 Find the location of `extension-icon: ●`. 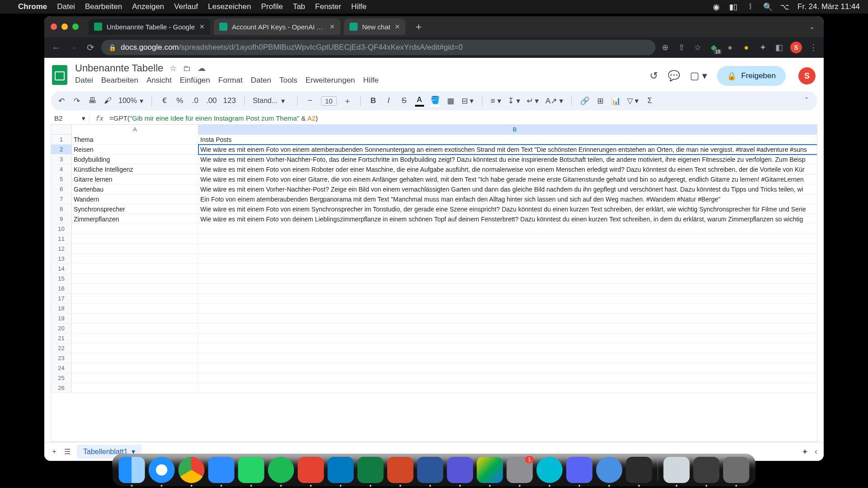

extension-icon: ● is located at coordinates (730, 48).